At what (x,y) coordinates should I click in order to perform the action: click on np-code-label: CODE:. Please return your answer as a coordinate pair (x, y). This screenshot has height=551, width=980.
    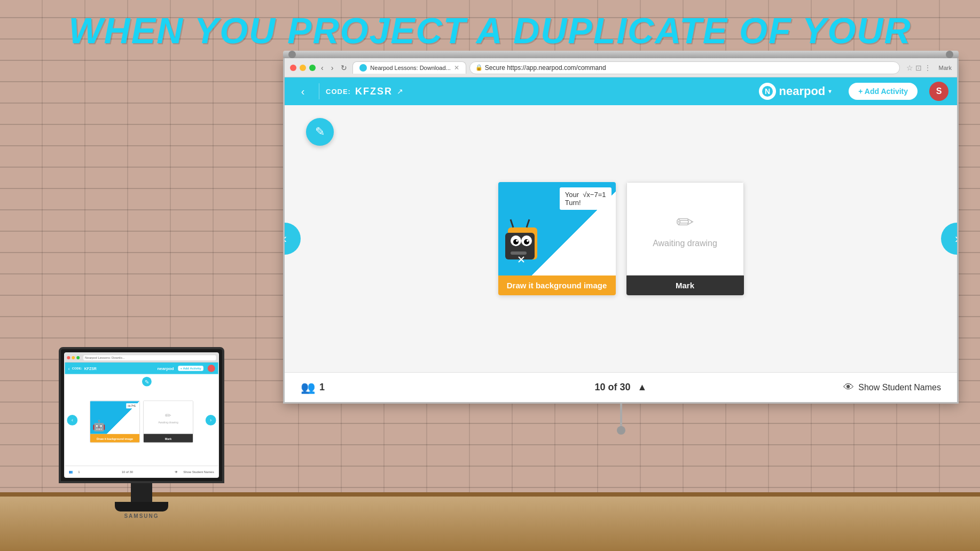
    Looking at the image, I should click on (339, 92).